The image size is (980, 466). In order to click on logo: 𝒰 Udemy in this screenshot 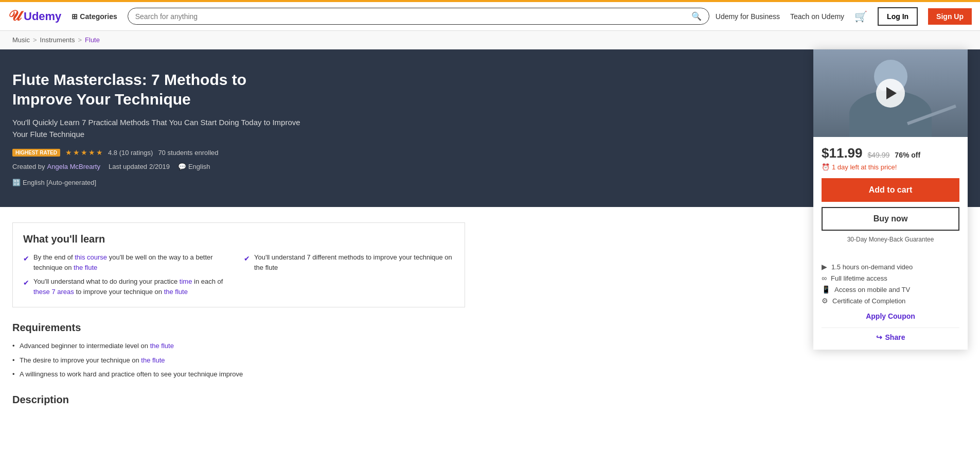, I will do `click(35, 16)`.